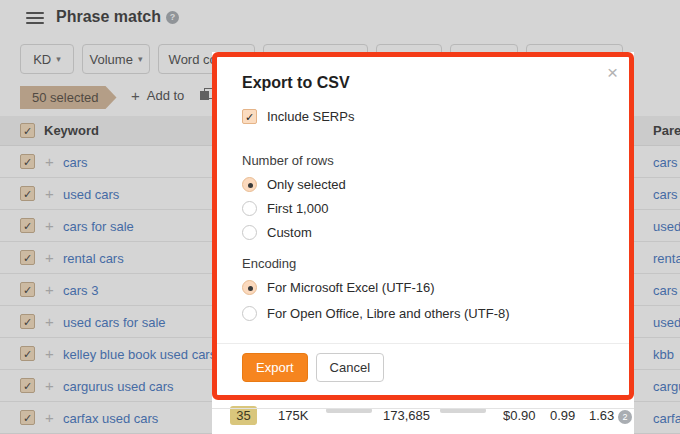 This screenshot has width=680, height=434. I want to click on cancel-button: Cancel, so click(350, 368).